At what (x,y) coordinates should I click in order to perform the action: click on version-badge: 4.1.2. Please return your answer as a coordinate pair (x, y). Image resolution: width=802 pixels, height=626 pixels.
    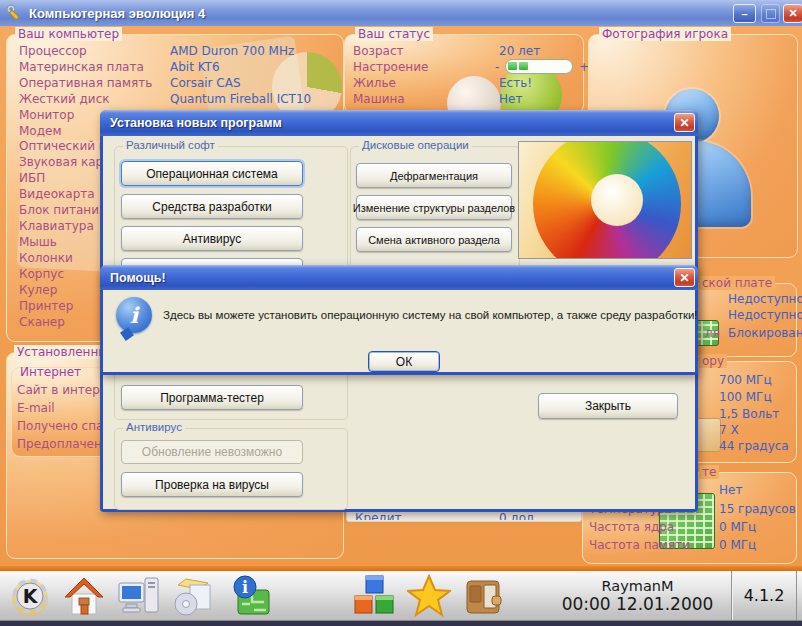
    Looking at the image, I should click on (764, 596).